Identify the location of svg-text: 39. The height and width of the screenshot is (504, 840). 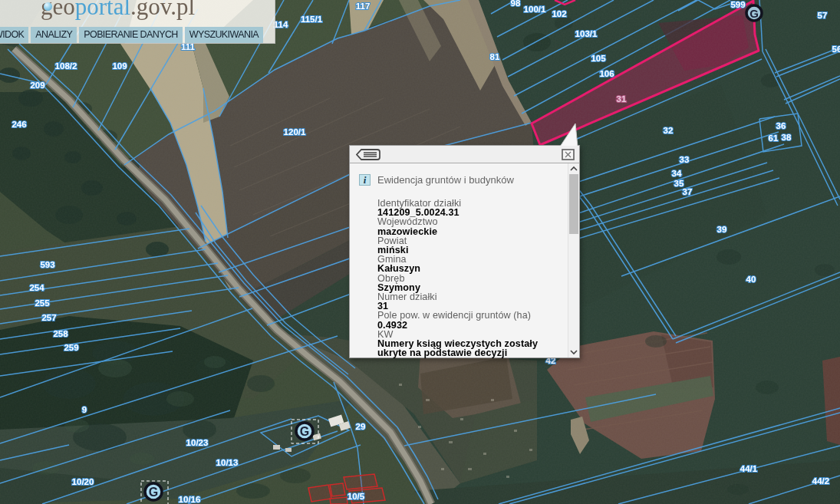
(723, 229).